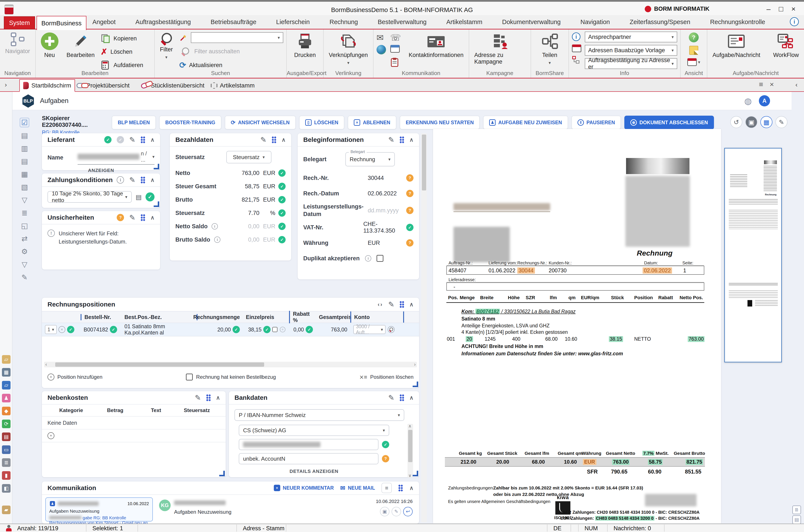 The height and width of the screenshot is (532, 804). I want to click on menu-tab-betriebsauftraege: Betriebsaufträge, so click(233, 22).